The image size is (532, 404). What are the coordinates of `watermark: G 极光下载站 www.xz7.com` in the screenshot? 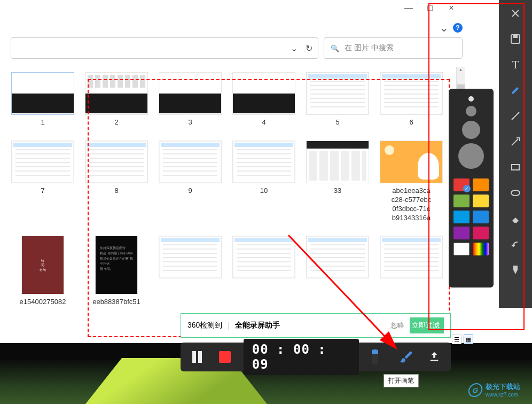 It's located at (495, 390).